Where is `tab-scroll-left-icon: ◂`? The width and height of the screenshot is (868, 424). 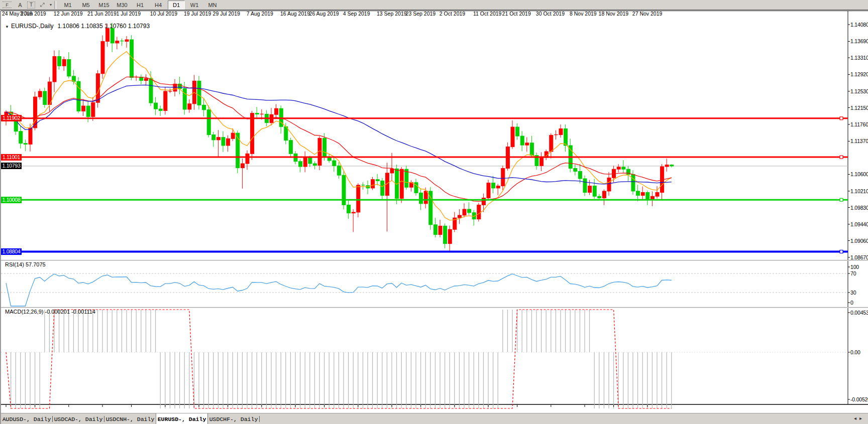 tab-scroll-left-icon: ◂ is located at coordinates (857, 418).